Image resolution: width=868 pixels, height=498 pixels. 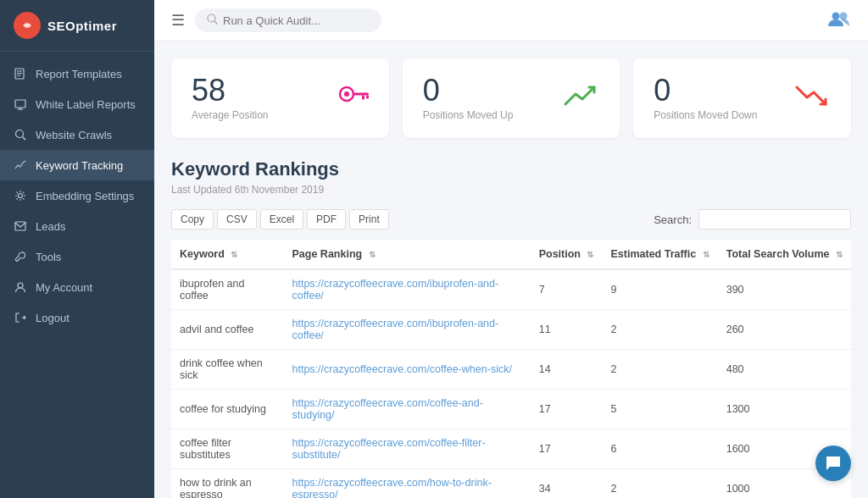 I want to click on report-templates-icon, so click(x=20, y=74).